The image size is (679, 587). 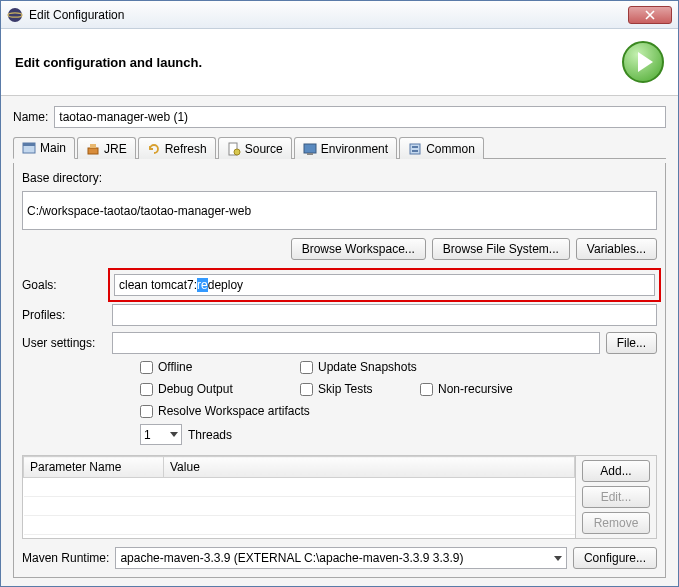 I want to click on runtime-label: Maven Runtime:, so click(x=66, y=558).